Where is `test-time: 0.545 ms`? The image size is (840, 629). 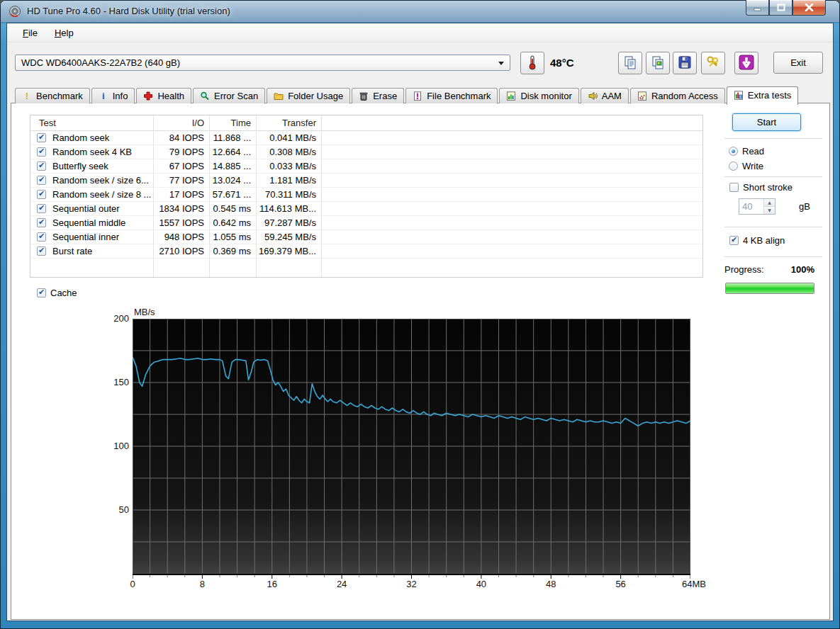
test-time: 0.545 ms is located at coordinates (233, 208).